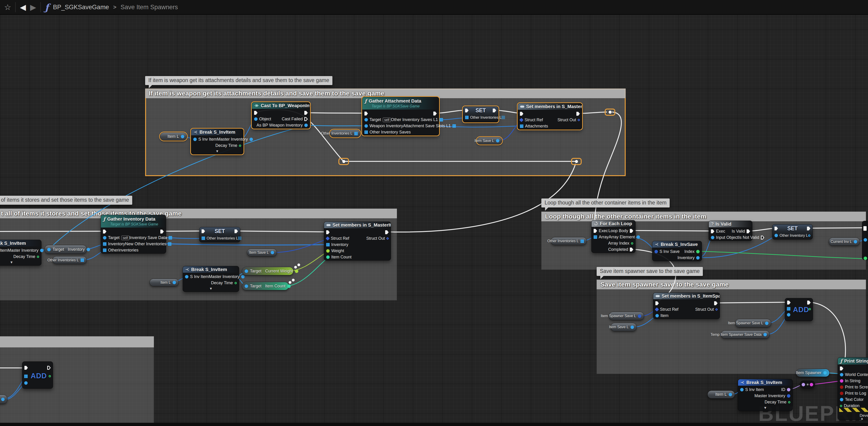  I want to click on node-set-other-inventory-loop: SET Other Inventory L, so click(793, 232).